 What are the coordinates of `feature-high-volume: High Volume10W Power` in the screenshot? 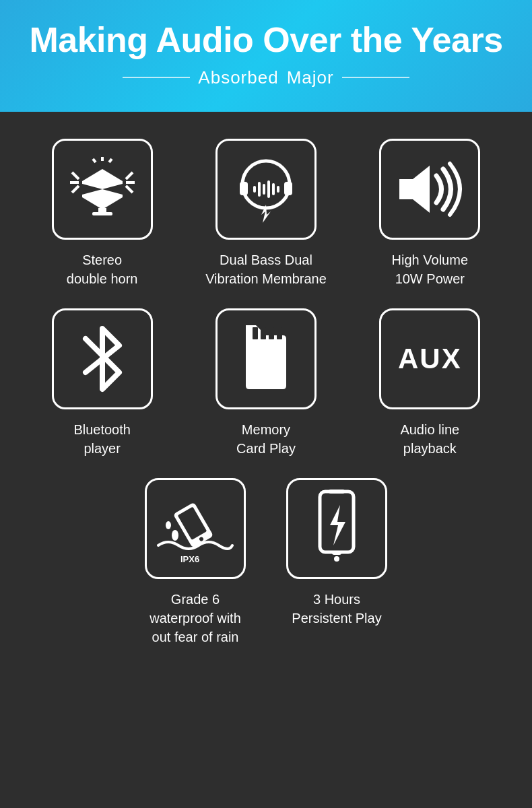 It's located at (430, 213).